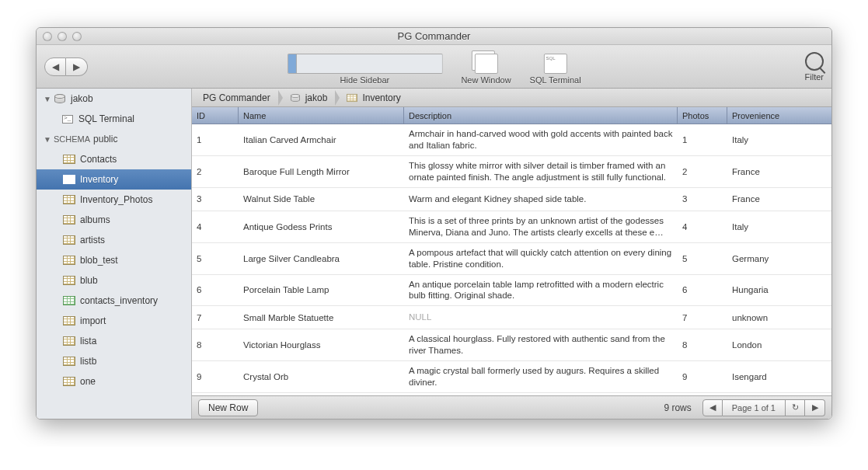 This screenshot has width=868, height=470. I want to click on table-row: 9Crystal OrbA magic crystal ball formerl…, so click(511, 378).